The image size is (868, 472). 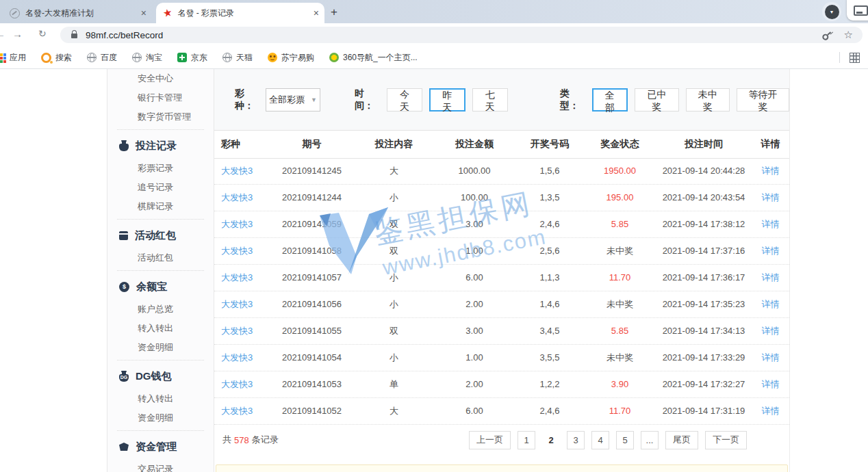 What do you see at coordinates (160, 447) in the screenshot?
I see `sidebar-section-fund-management: 资金管理` at bounding box center [160, 447].